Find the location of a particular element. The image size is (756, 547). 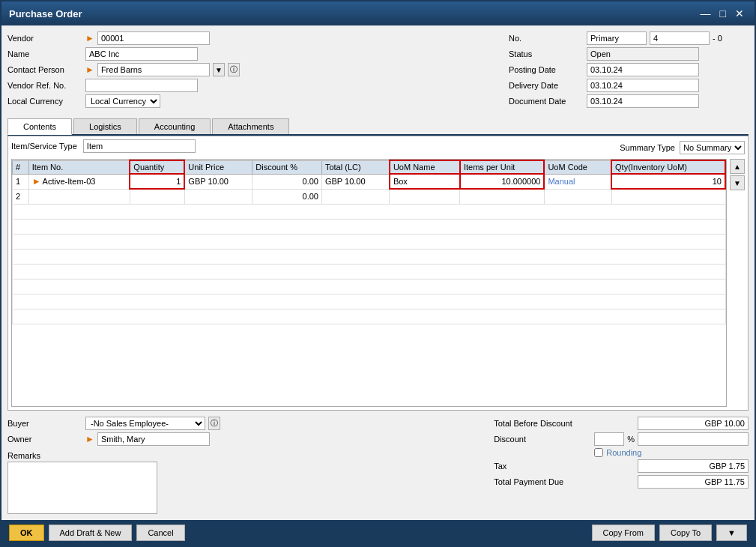

contact-input is located at coordinates (154, 70).